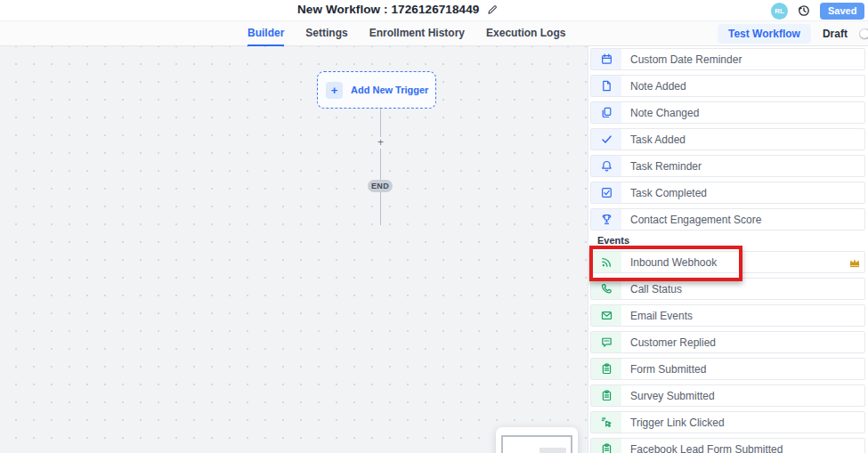  I want to click on trigger-option-label: Trigger Link Clicked, so click(673, 423).